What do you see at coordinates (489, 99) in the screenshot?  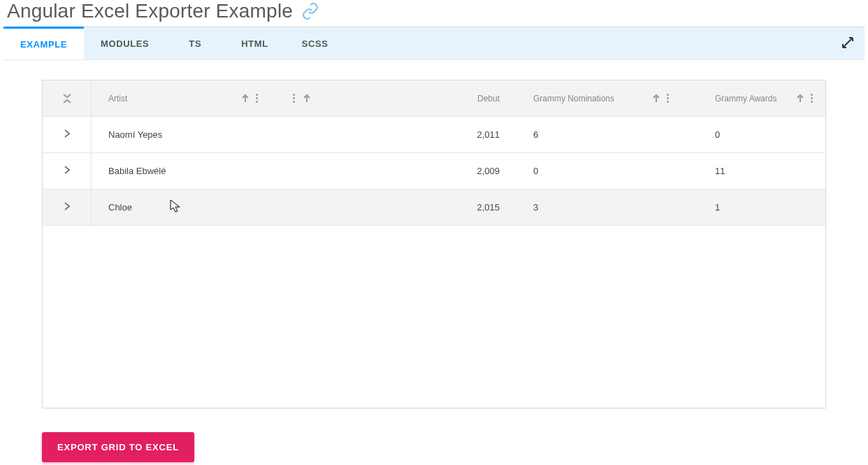 I see `column-header-debut: Debut` at bounding box center [489, 99].